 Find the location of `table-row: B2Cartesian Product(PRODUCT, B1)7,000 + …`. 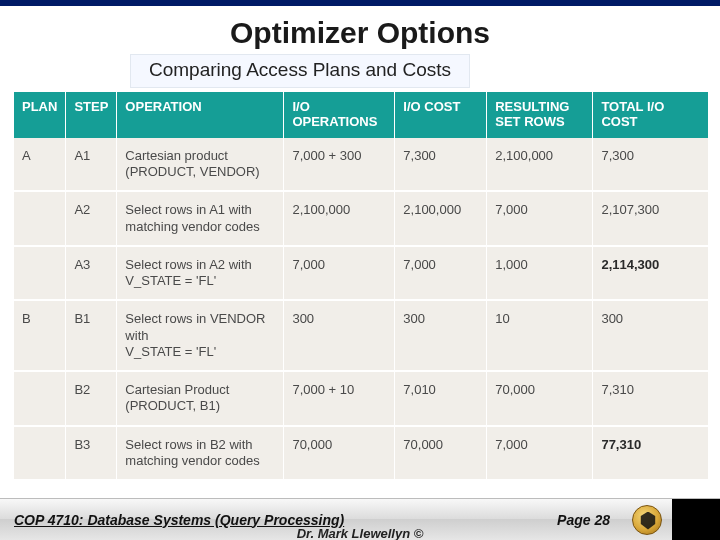

table-row: B2Cartesian Product(PRODUCT, B1)7,000 + … is located at coordinates (361, 398).